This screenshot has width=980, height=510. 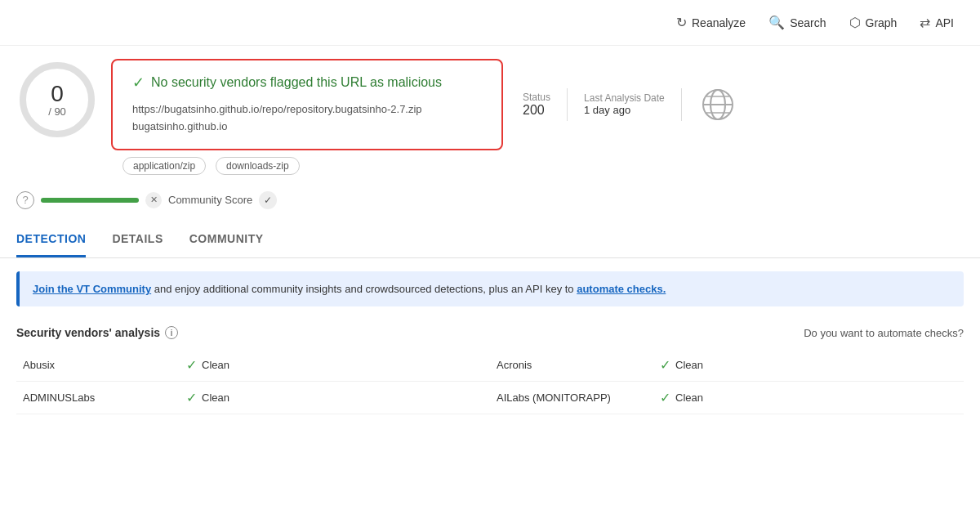 What do you see at coordinates (797, 23) in the screenshot?
I see `search-button: 🔍 Search` at bounding box center [797, 23].